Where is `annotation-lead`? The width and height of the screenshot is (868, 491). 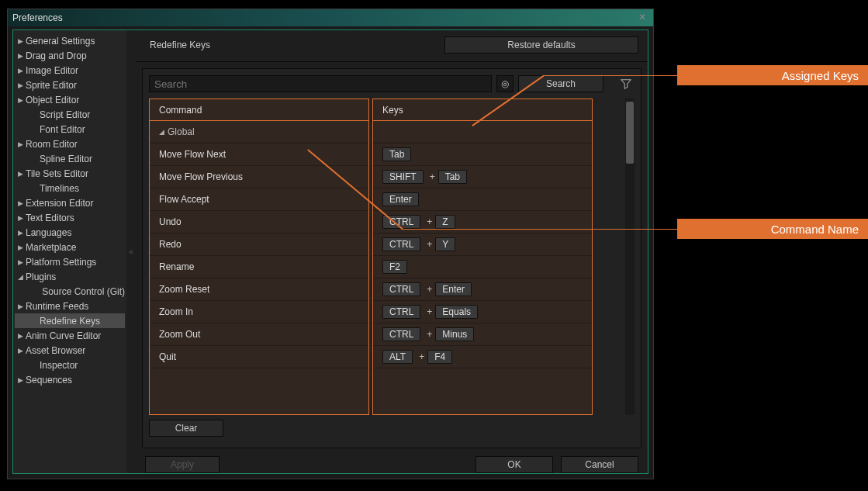
annotation-lead is located at coordinates (540, 230).